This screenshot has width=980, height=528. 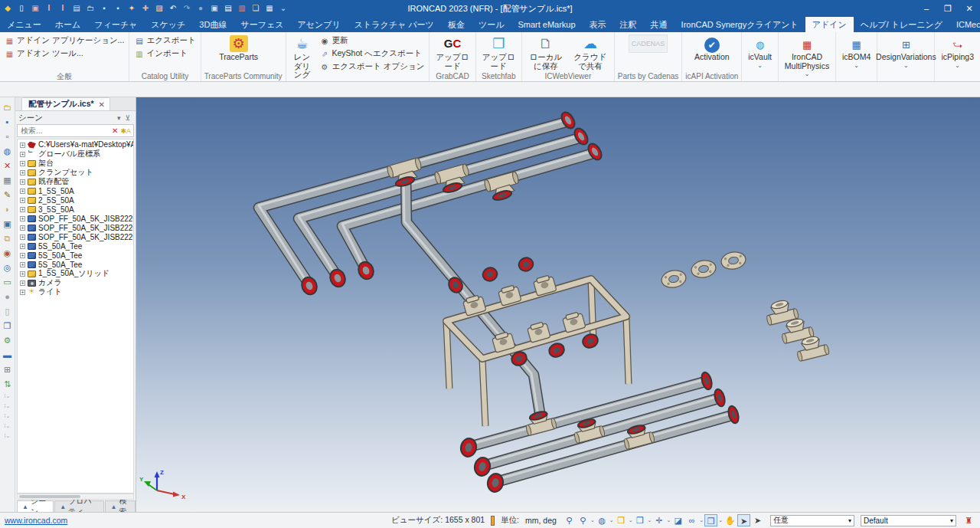 I want to click on scene-tree-item: + 2_5S_50A, so click(x=75, y=200).